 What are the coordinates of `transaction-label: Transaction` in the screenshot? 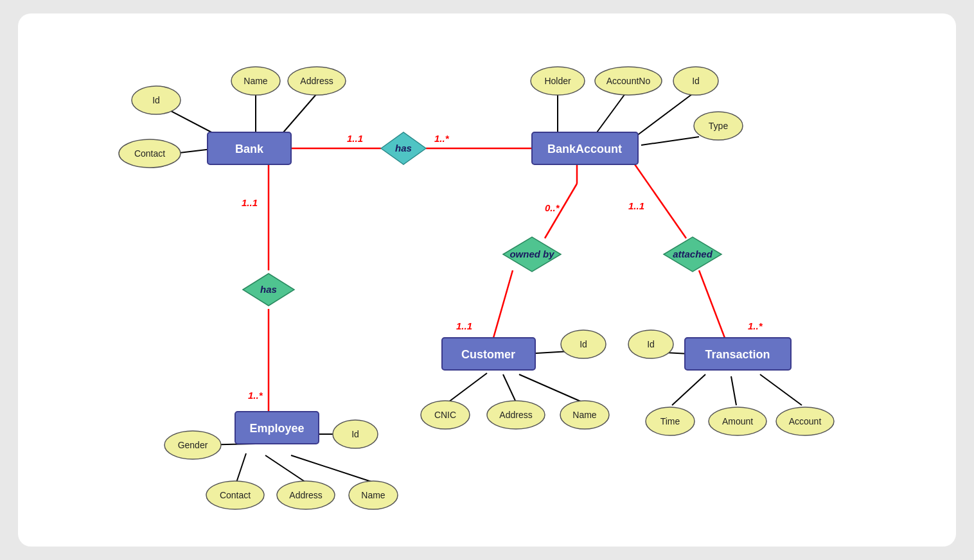 It's located at (738, 354).